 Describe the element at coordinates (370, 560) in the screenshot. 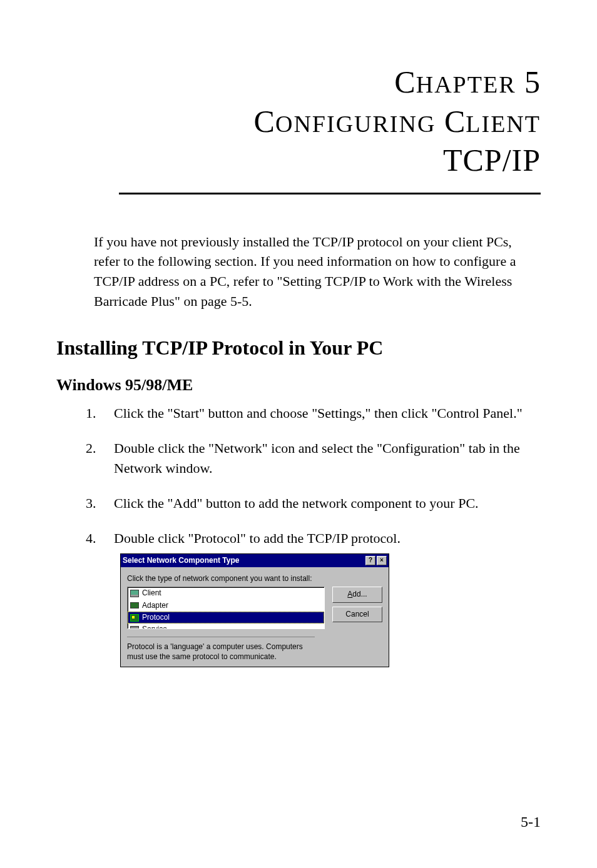

I see `help-button: ?` at that location.